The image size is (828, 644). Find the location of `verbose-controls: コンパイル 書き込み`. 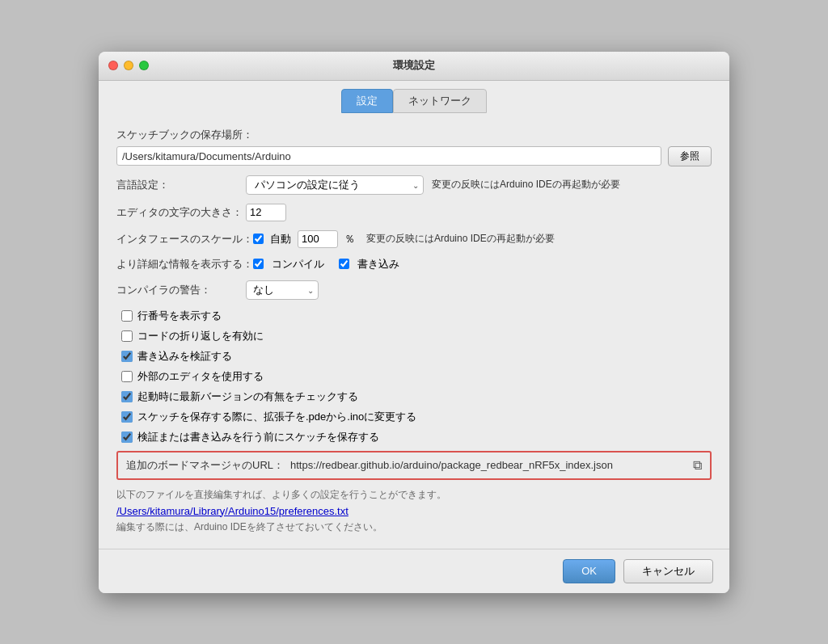

verbose-controls: コンパイル 書き込み is located at coordinates (327, 264).